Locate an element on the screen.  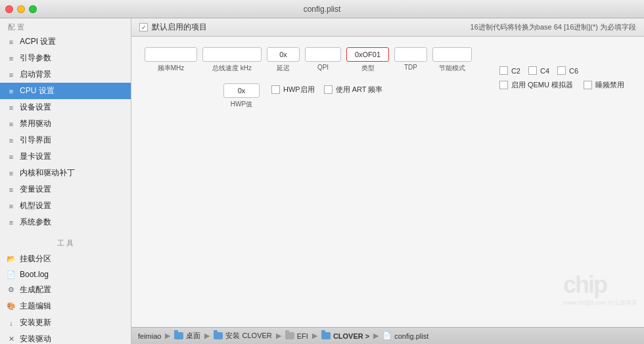
latency-field-group: 延迟 is located at coordinates (283, 60).